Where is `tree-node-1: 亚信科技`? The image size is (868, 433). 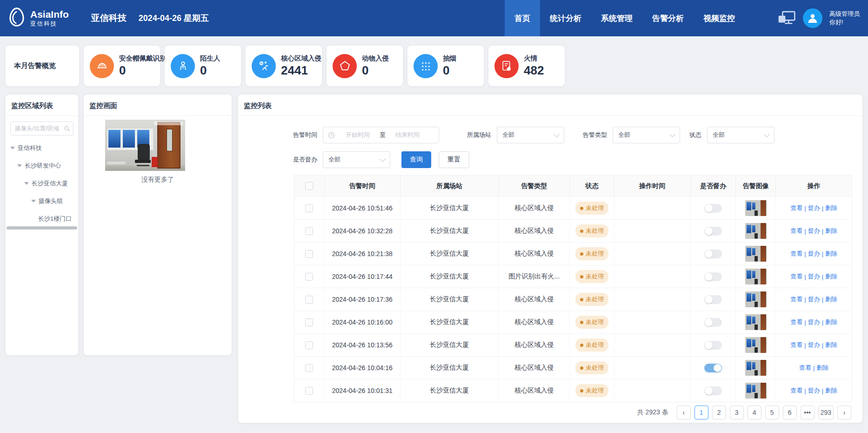 tree-node-1: 亚信科技 is located at coordinates (42, 148).